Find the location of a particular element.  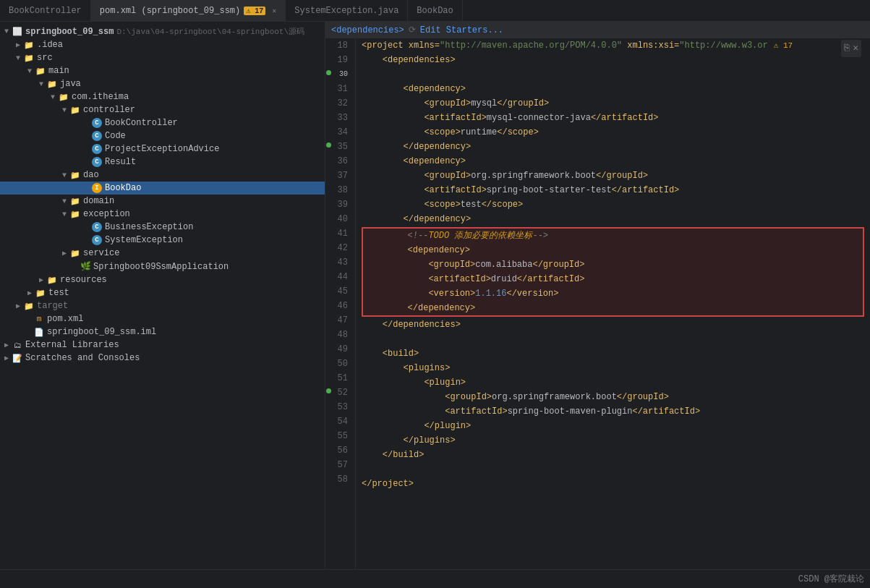

sidebar-item-label: test is located at coordinates (59, 293).